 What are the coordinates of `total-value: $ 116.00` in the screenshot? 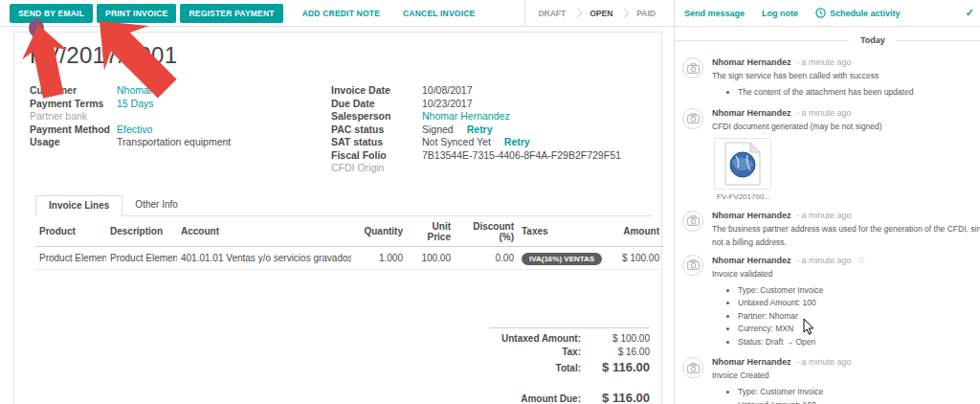 It's located at (620, 368).